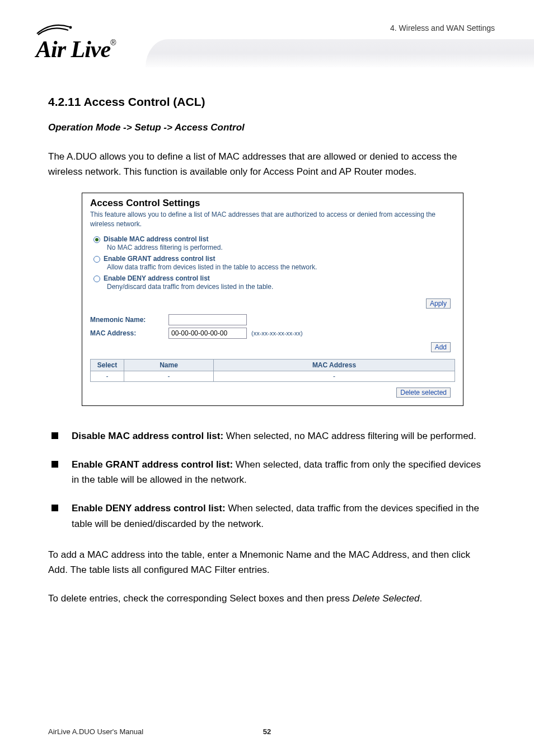 This screenshot has width=534, height=756. Describe the element at coordinates (277, 333) in the screenshot. I see `mac-format-hint: (xx-xx-xx-xx-xx-xx)` at that location.